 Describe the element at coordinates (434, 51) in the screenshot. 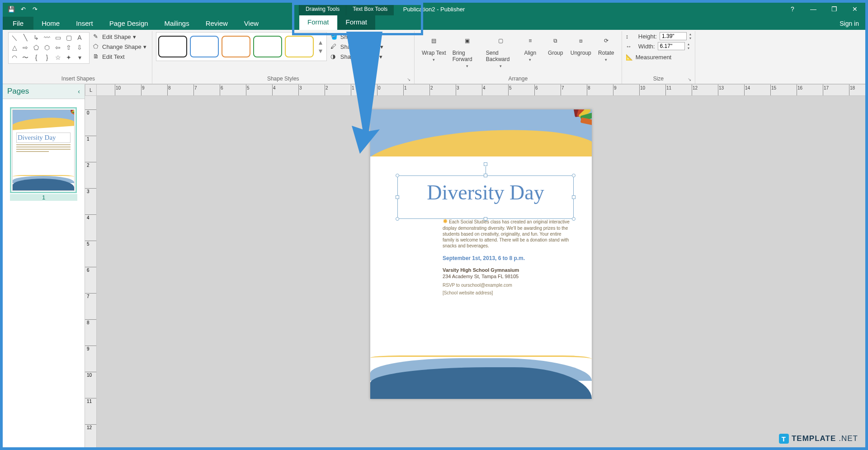

I see `wrap-text-button: ▤Wrap Text▾` at that location.